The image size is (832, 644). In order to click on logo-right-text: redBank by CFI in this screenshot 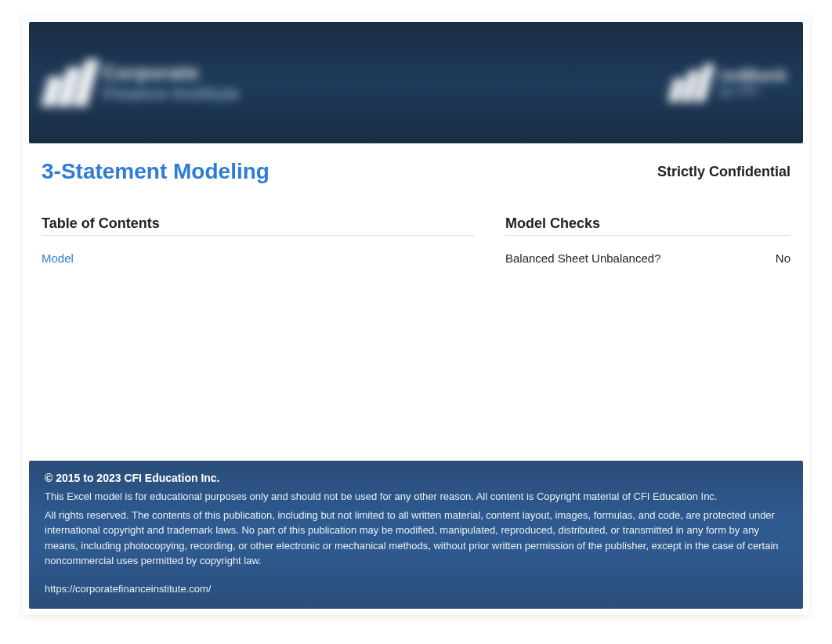, I will do `click(754, 83)`.